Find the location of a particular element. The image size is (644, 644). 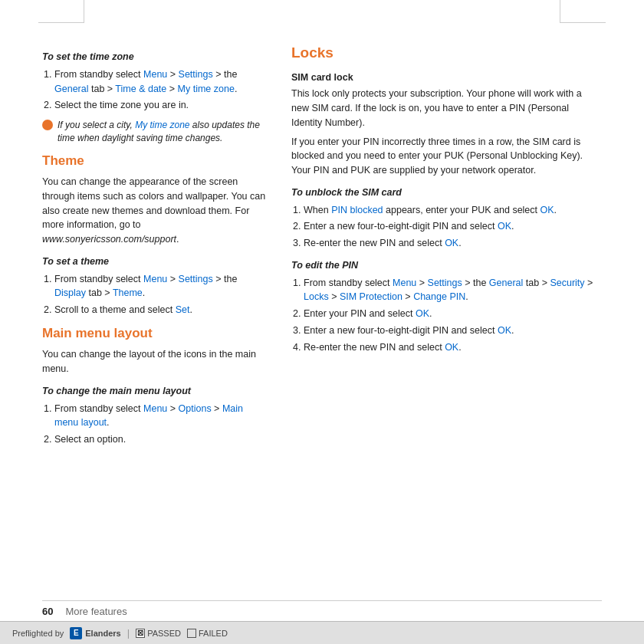

note-text: If you select a city, My time zone also … is located at coordinates (163, 132).